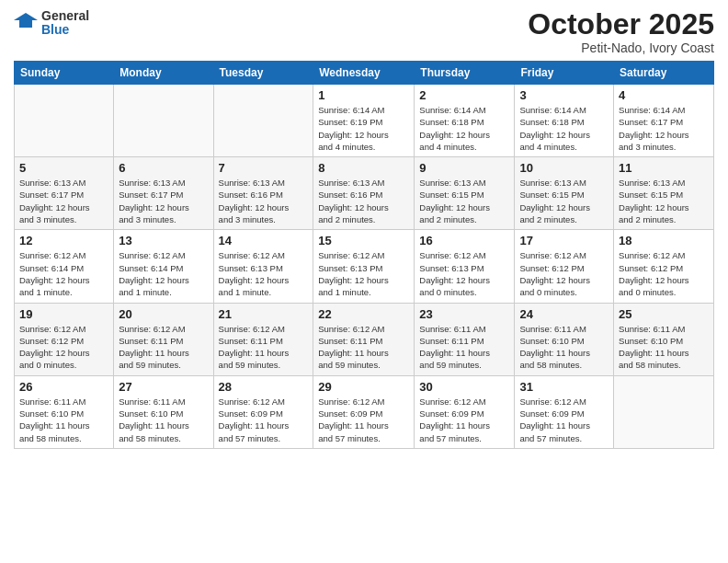  I want to click on logo-bird-icon, so click(26, 23).